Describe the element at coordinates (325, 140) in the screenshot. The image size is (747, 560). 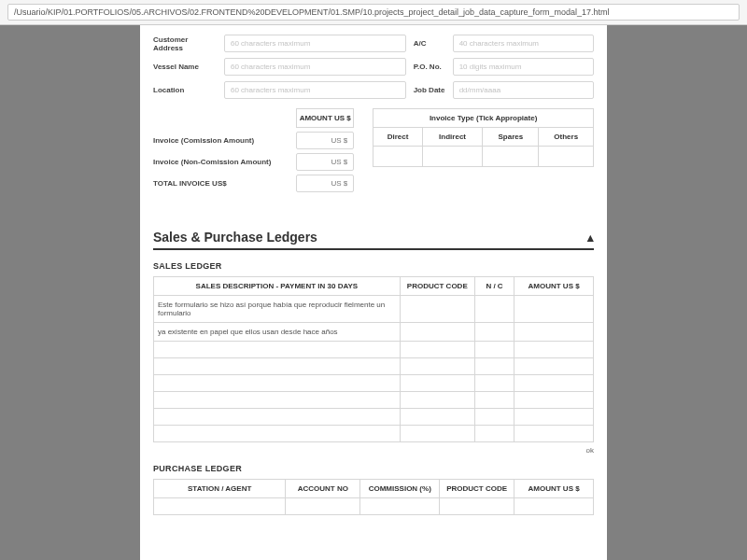
I see `input-invoice-commission` at that location.